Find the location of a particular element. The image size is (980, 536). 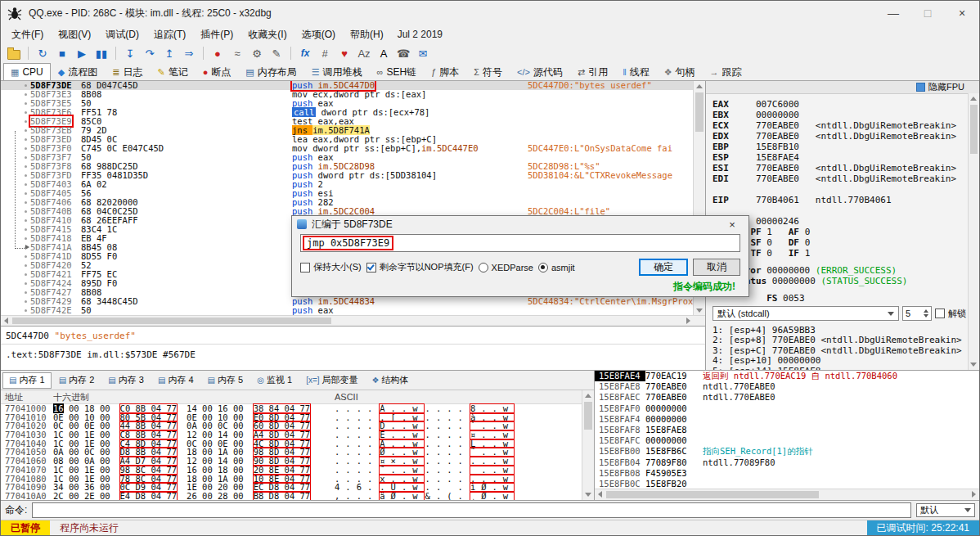

ok-button: 确定 is located at coordinates (663, 267).